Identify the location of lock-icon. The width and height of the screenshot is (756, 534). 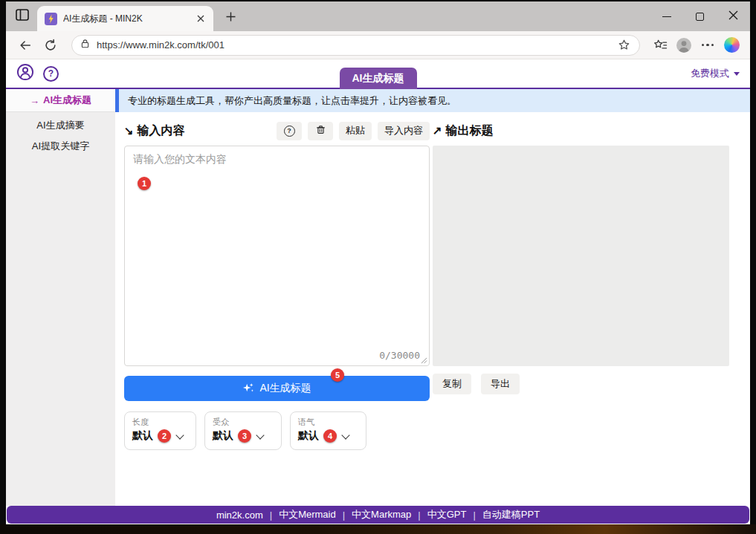
(85, 45).